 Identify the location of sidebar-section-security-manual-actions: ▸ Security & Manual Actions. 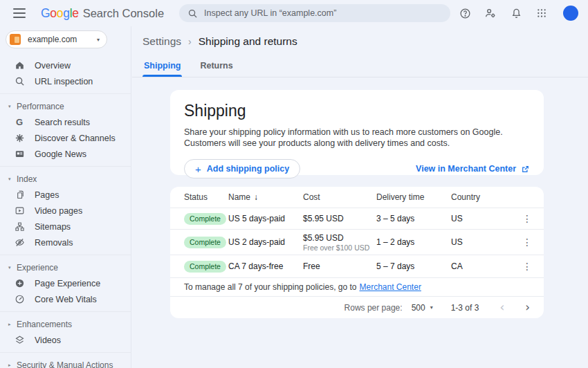
(65, 362).